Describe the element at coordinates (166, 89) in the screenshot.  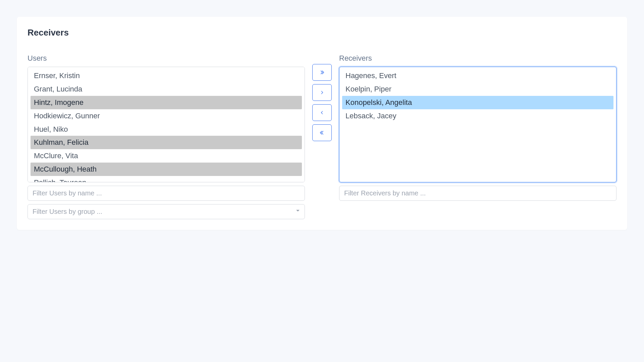
I see `users-item: Grant, Lucinda` at that location.